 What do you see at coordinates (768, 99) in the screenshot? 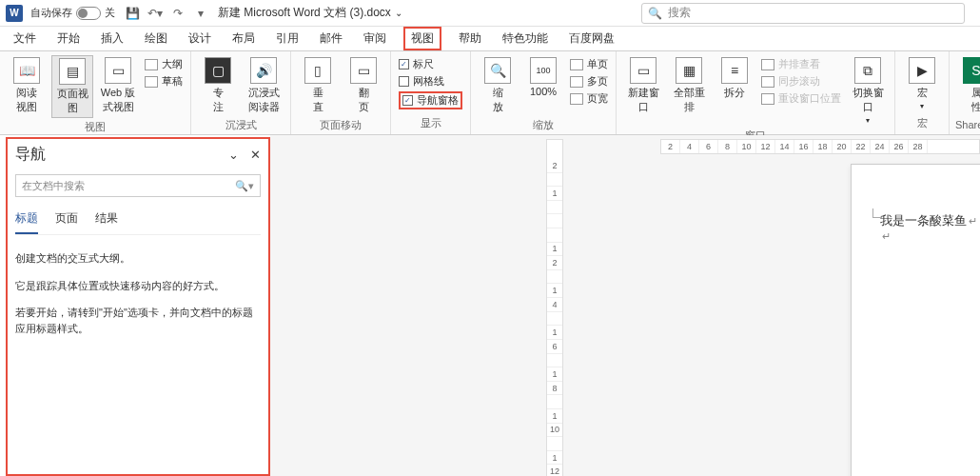
I see `reset-window-pos-icon` at bounding box center [768, 99].